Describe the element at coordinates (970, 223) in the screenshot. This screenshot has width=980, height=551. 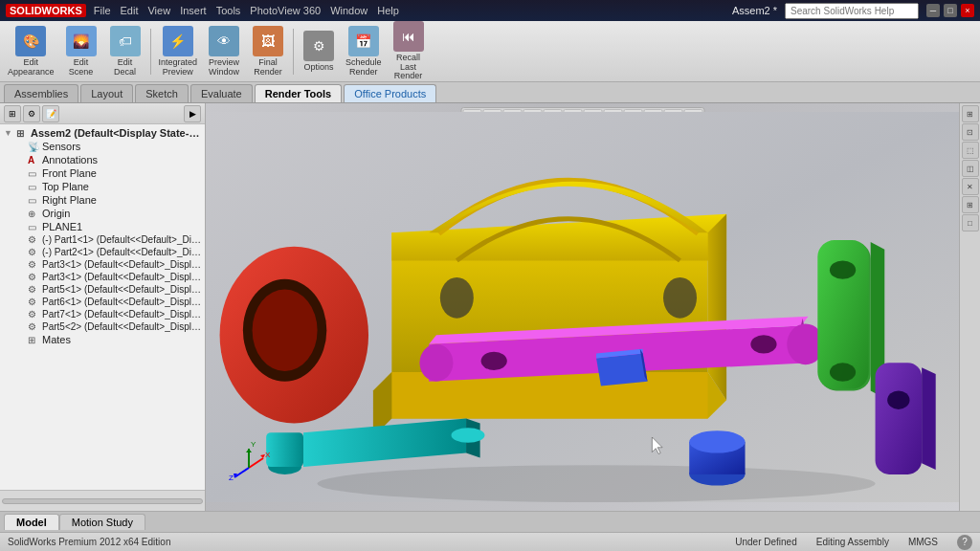
I see `right-icon-7: □` at that location.